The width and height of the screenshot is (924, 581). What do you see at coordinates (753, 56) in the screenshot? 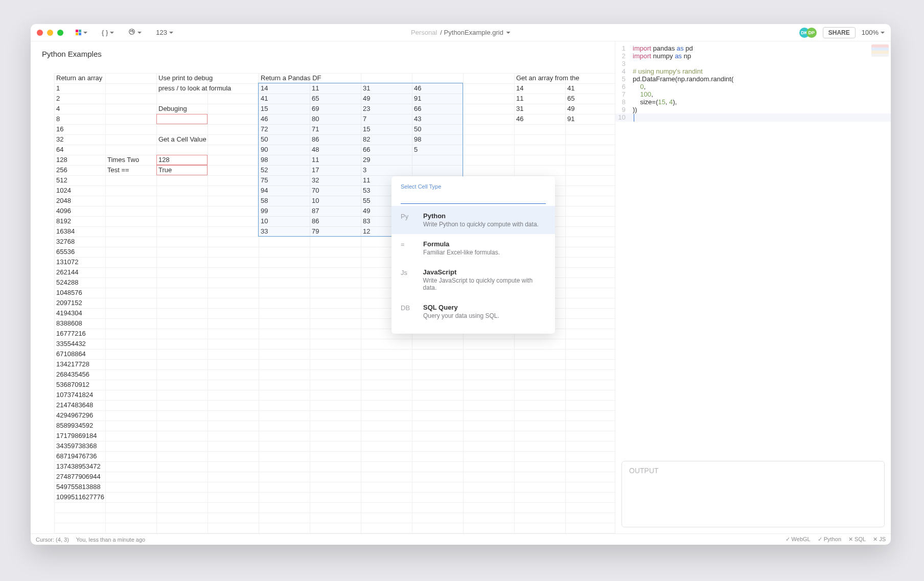
I see `code-line: 2import numpy as np` at bounding box center [753, 56].